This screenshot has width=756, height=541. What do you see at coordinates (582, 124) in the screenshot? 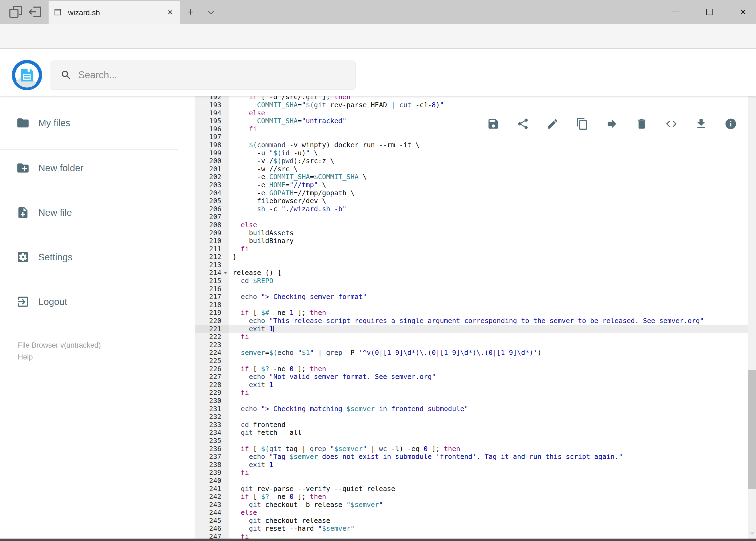
I see `copy-button` at bounding box center [582, 124].